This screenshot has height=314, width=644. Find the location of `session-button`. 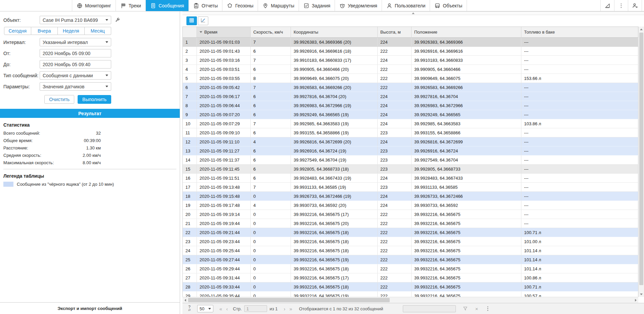

session-button is located at coordinates (635, 5).